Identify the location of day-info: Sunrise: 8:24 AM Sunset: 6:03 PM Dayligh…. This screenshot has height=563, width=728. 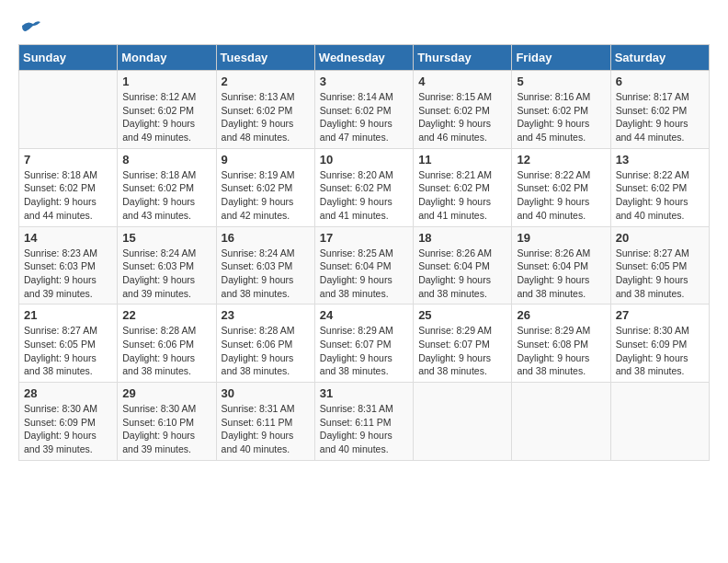
(266, 274).